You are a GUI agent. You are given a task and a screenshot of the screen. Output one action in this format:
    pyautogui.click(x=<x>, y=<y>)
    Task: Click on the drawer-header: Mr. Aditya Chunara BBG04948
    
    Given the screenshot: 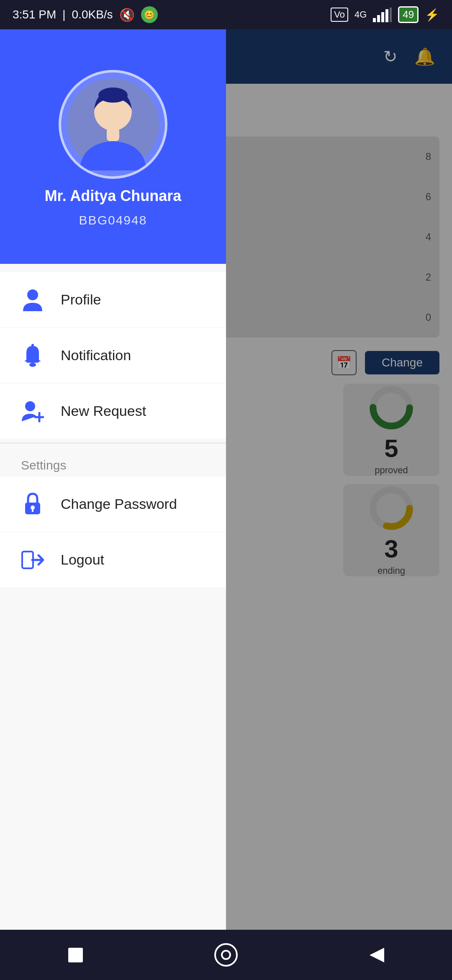 What is the action you would take?
    pyautogui.click(x=113, y=147)
    